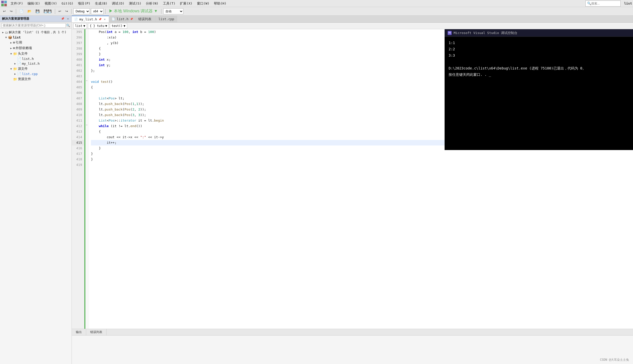  What do you see at coordinates (30, 74) in the screenshot?
I see `list-cpp-label: list.cpp` at bounding box center [30, 74].